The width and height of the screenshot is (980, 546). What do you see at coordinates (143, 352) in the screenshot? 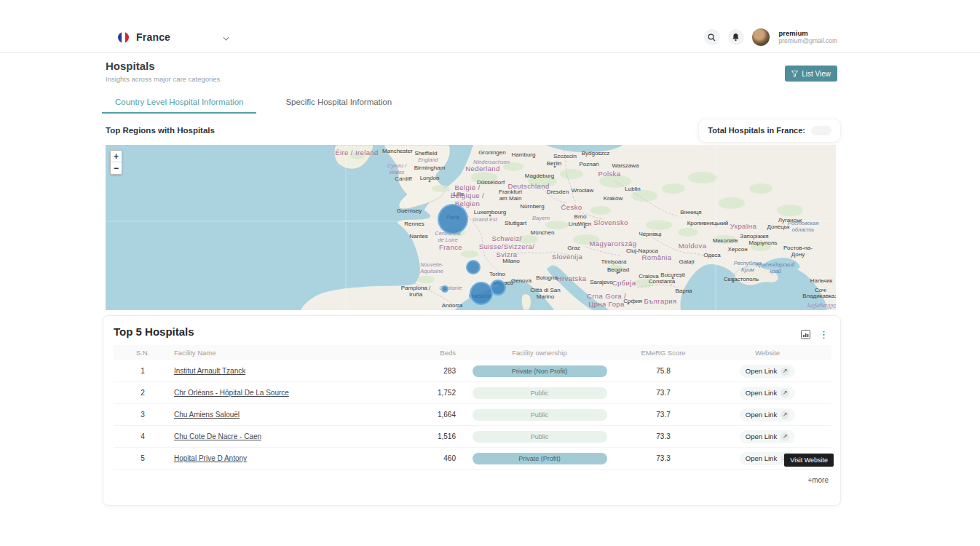
I see `column-header: S.N.` at bounding box center [143, 352].